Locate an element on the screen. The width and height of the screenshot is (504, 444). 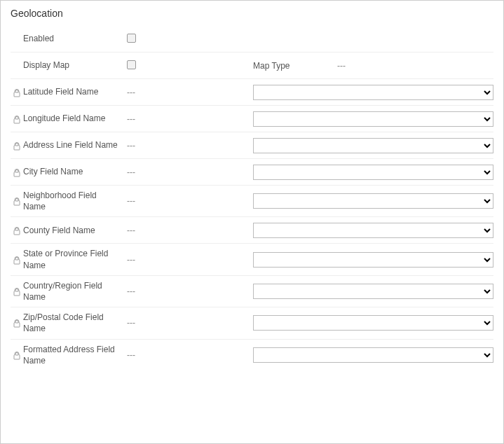
checkbox-display-map is located at coordinates (132, 64).